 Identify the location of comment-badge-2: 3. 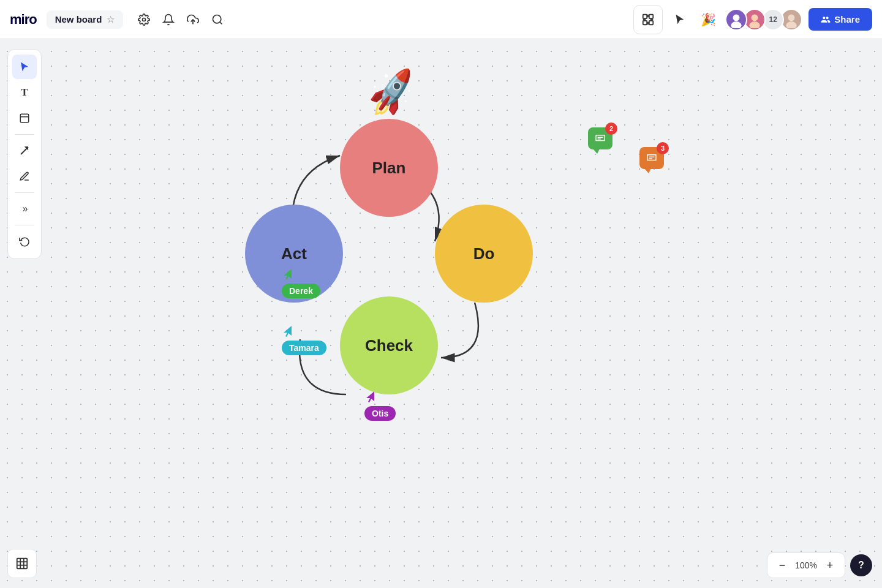
(663, 148).